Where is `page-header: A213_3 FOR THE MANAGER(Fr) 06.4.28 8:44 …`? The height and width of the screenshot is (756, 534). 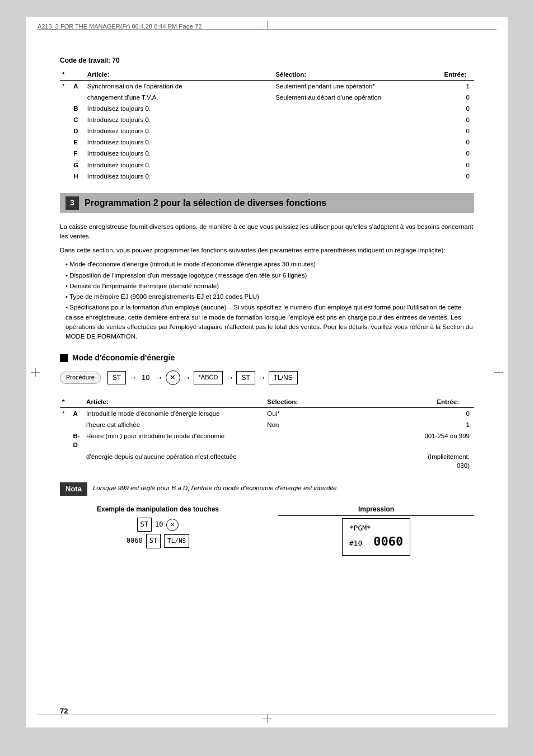 page-header: A213_3 FOR THE MANAGER(Fr) 06.4.28 8:44 … is located at coordinates (267, 27).